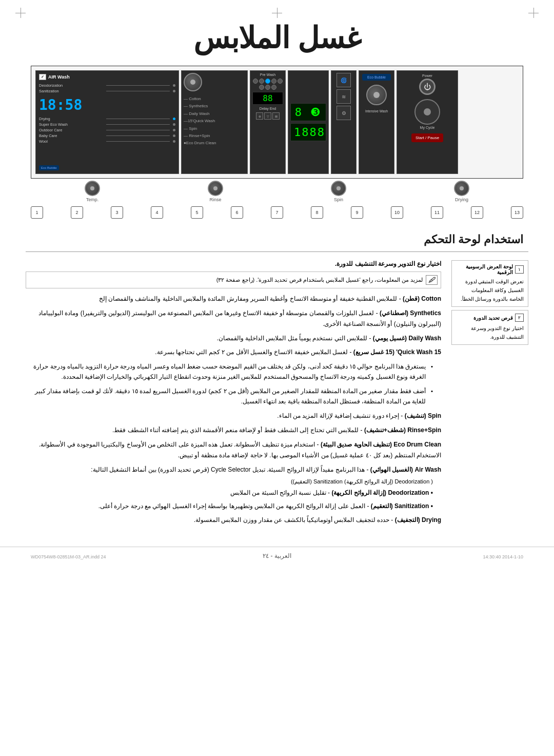  I want to click on num-7: 7, so click(277, 212).